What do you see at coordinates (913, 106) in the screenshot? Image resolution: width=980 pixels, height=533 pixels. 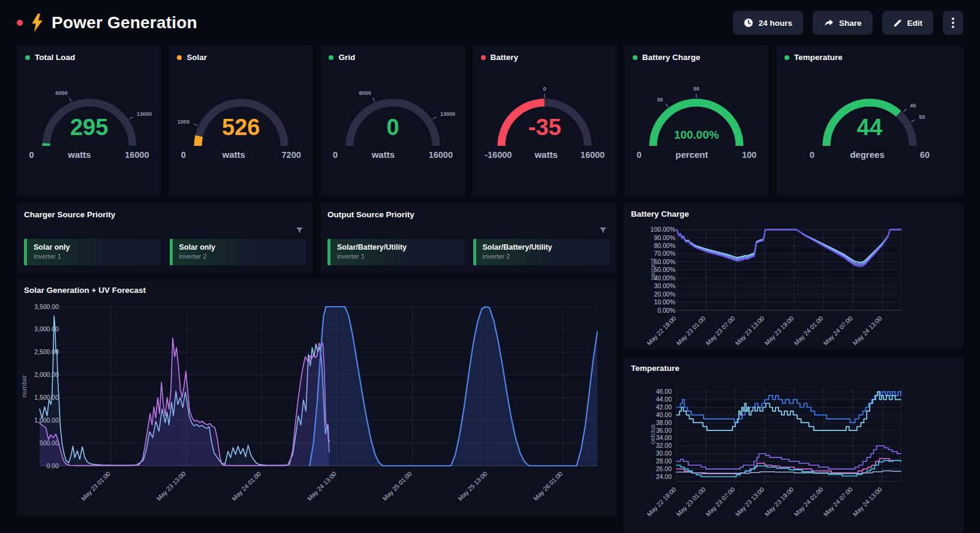 I see `svg-text: 45` at bounding box center [913, 106].